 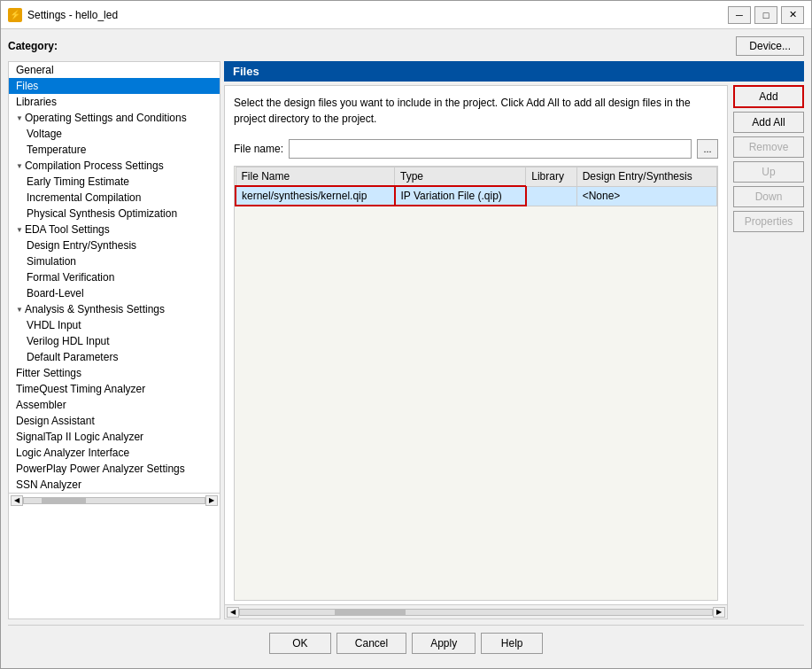 I want to click on sidebar-item-signaltap: SignalTap II Logic Analyzer, so click(x=114, y=437).